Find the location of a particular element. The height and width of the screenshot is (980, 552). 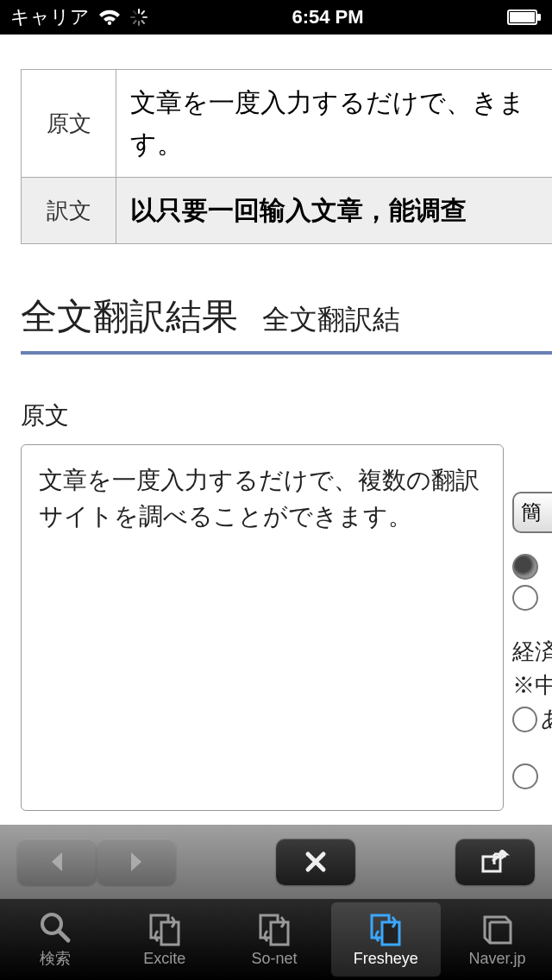

option-text-2: ※中 is located at coordinates (532, 685).